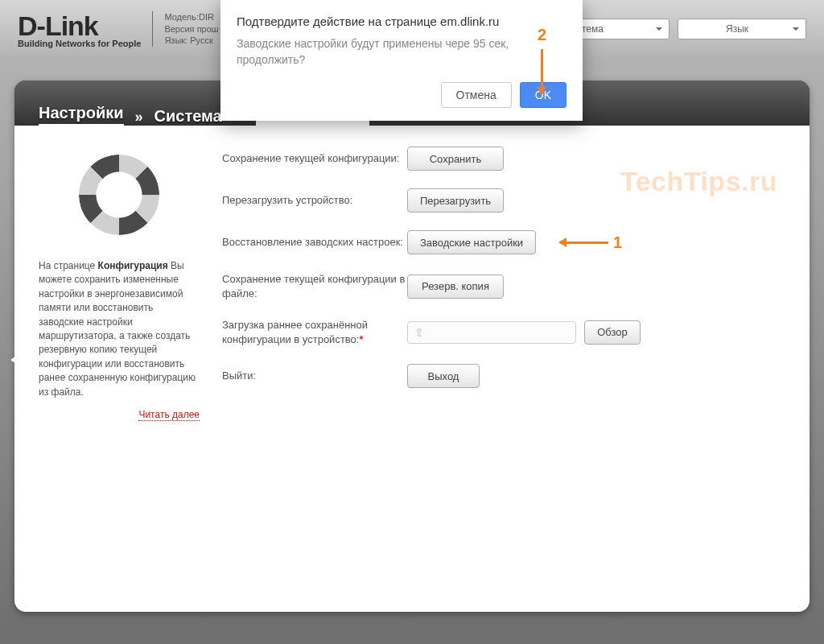 The width and height of the screenshot is (824, 644). What do you see at coordinates (492, 332) in the screenshot?
I see `file-input: ⇪` at bounding box center [492, 332].